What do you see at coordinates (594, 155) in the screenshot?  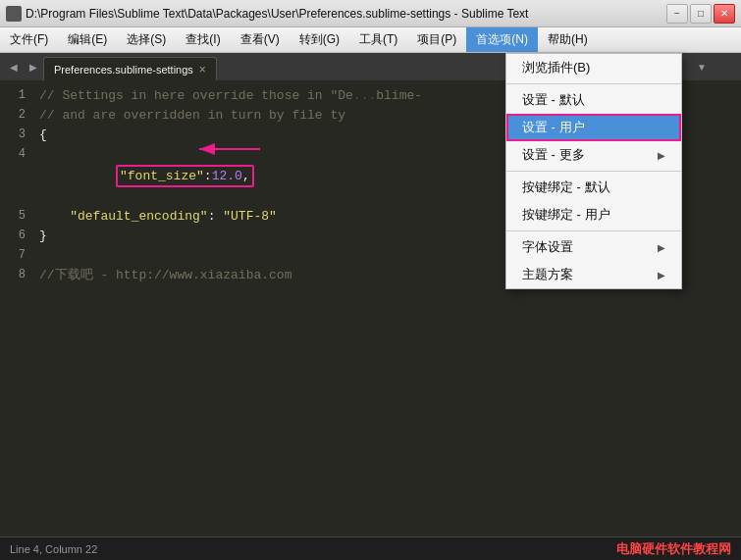 I see `menu-settings-more: 设置 - 更多 ▶` at bounding box center [594, 155].